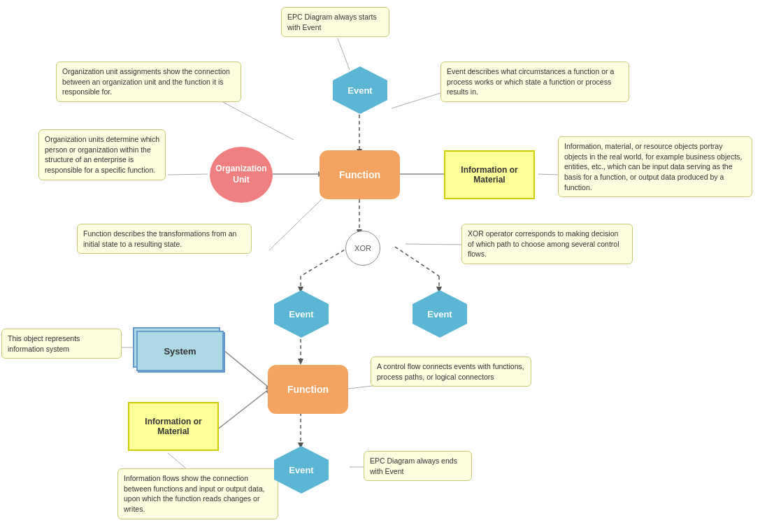  What do you see at coordinates (308, 389) in the screenshot?
I see `function-2: Function` at bounding box center [308, 389].